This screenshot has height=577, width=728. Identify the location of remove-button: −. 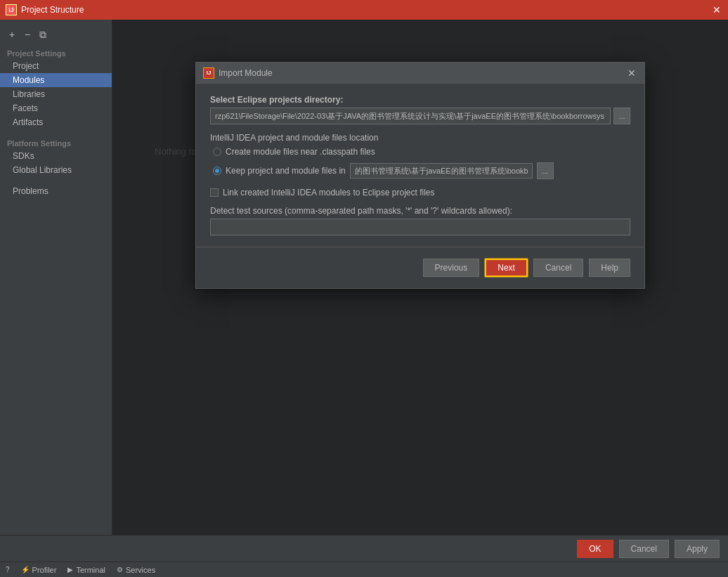
(27, 34).